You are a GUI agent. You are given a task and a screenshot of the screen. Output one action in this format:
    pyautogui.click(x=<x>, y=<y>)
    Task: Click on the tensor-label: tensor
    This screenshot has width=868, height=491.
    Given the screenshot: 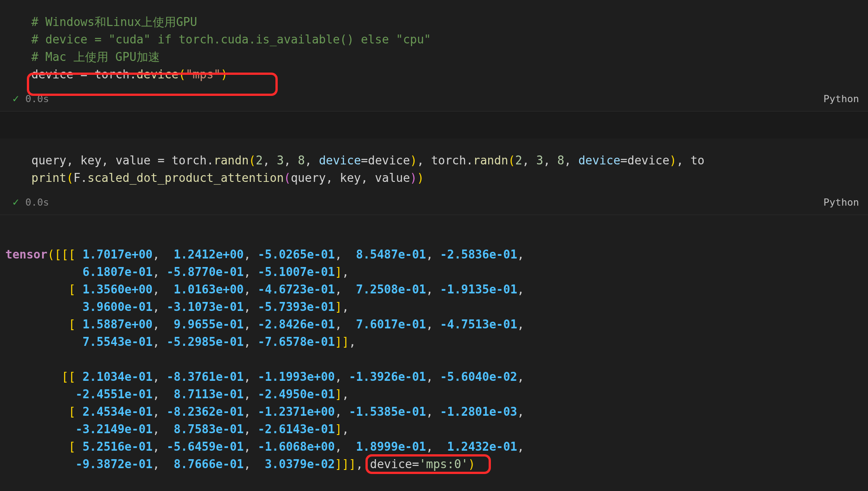 What is the action you would take?
    pyautogui.click(x=26, y=254)
    